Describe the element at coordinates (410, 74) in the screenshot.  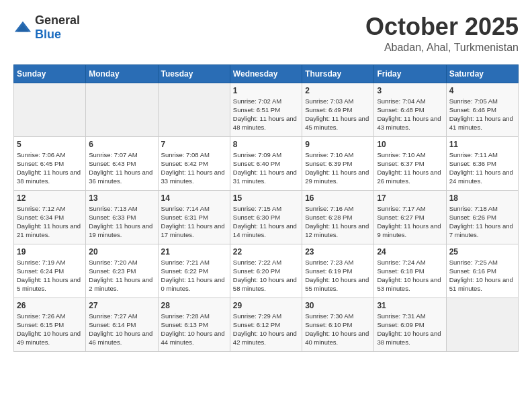
I see `weekday-header-cell: Friday` at that location.